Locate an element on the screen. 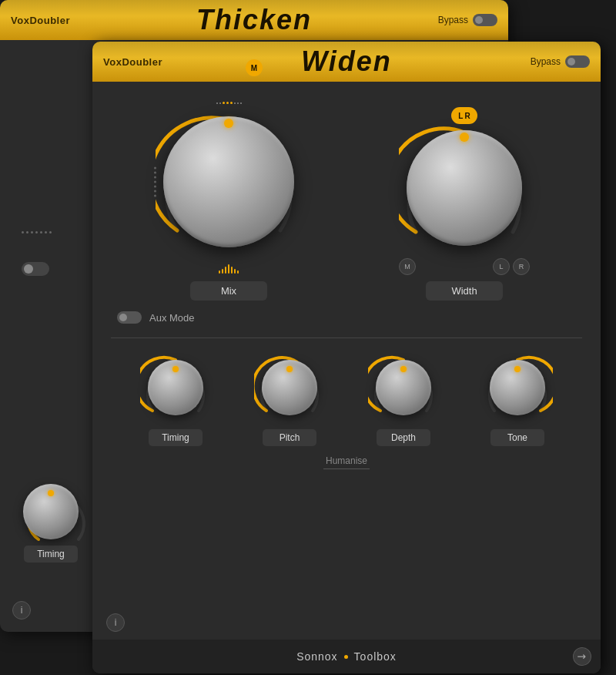 This screenshot has height=675, width=616. depth-label: Depth is located at coordinates (403, 438).